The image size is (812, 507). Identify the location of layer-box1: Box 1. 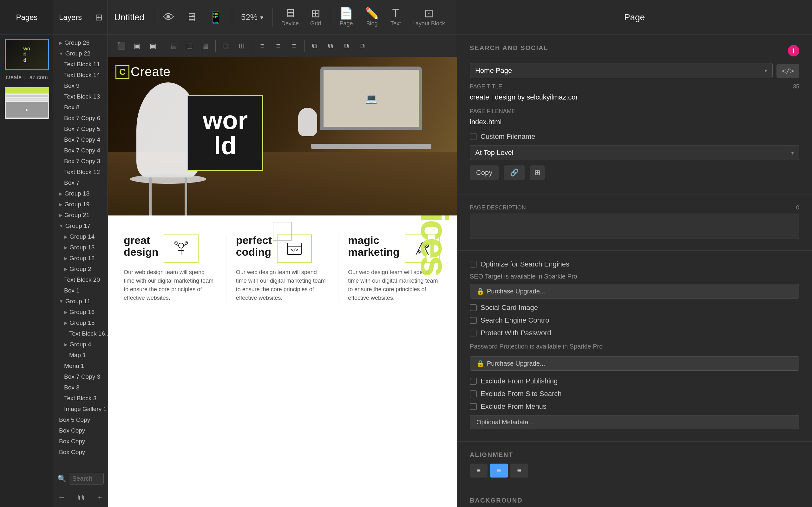
(81, 290).